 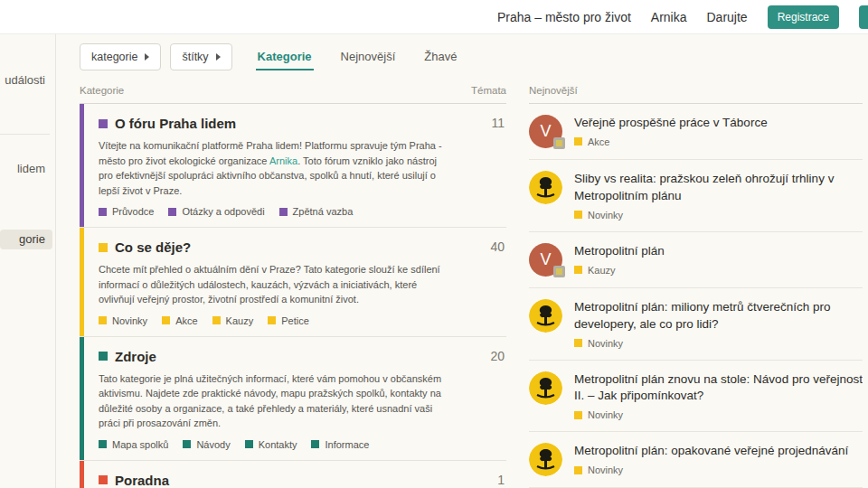 I want to click on latest-topic-row: Metropolitní plán: opakované veřejné pro…, so click(x=696, y=460).